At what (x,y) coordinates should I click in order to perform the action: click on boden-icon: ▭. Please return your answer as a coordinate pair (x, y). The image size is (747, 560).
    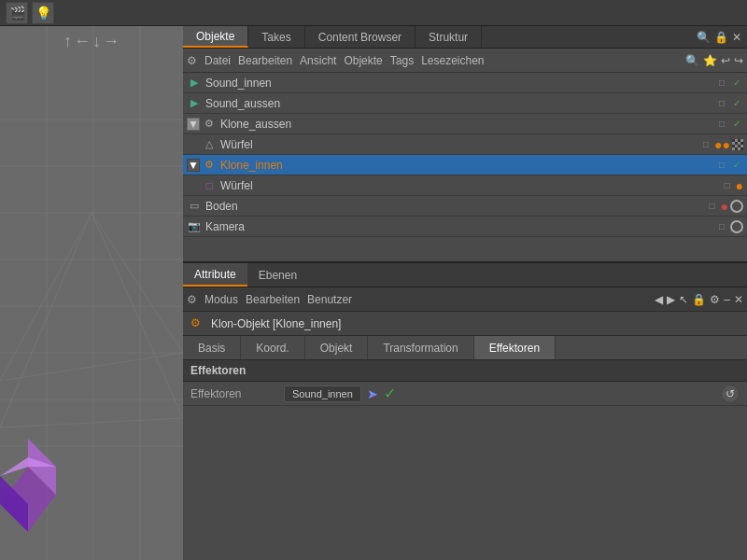
    Looking at the image, I should click on (194, 206).